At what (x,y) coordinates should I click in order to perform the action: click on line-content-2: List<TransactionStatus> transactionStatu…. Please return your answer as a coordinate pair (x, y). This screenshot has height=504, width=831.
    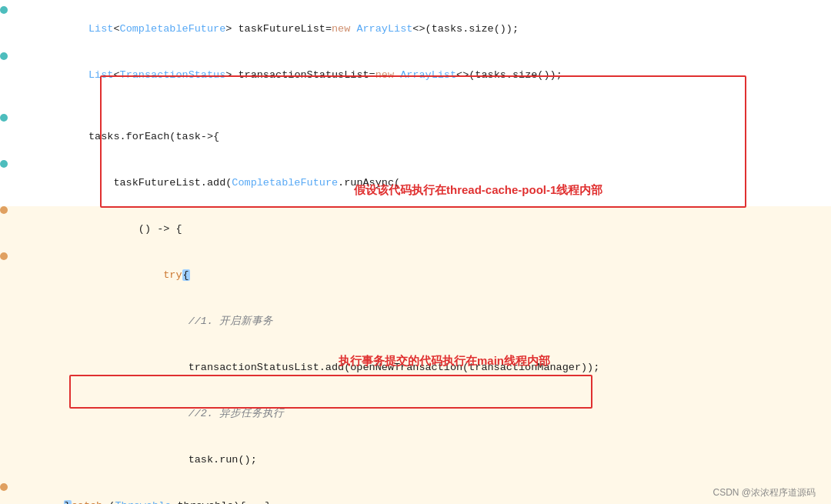
    Looking at the image, I should click on (426, 75).